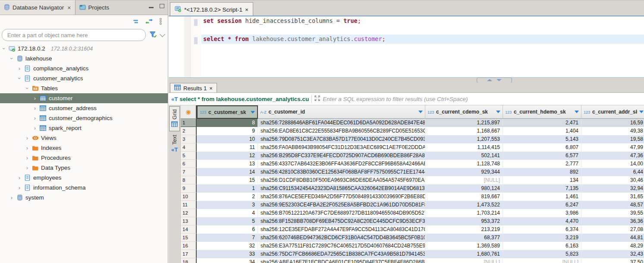 The height and width of the screenshot is (263, 644). Describe the element at coordinates (84, 108) in the screenshot. I see `tree-item-customer_address: ›customer_address` at that location.